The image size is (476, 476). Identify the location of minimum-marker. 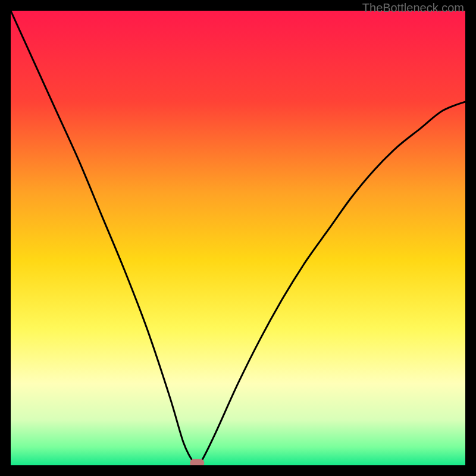
(197, 462).